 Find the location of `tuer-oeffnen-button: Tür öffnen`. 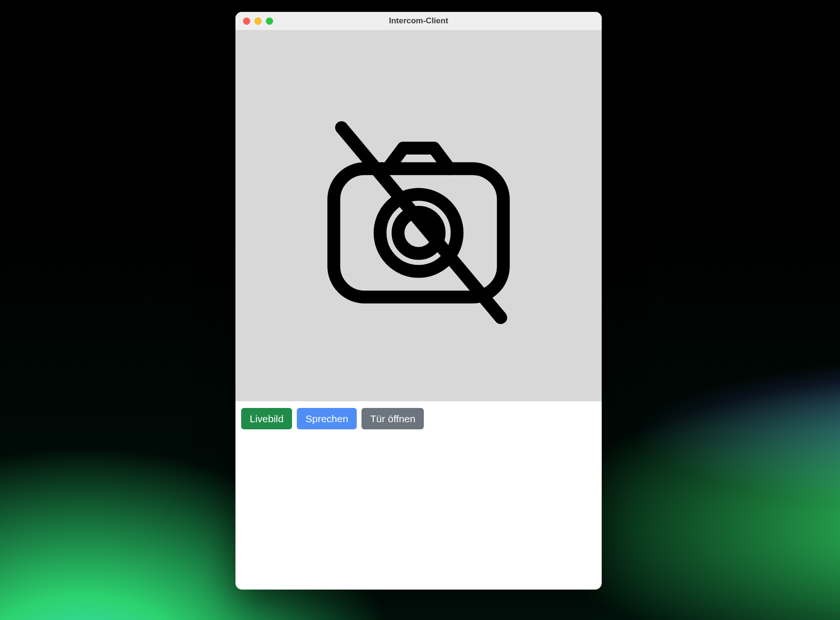

tuer-oeffnen-button: Tür öffnen is located at coordinates (393, 418).